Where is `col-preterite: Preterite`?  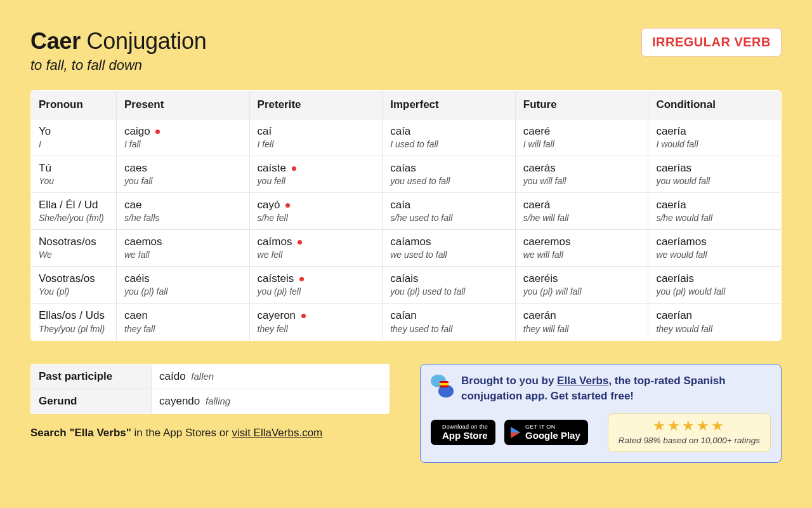
col-preterite: Preterite is located at coordinates (316, 105).